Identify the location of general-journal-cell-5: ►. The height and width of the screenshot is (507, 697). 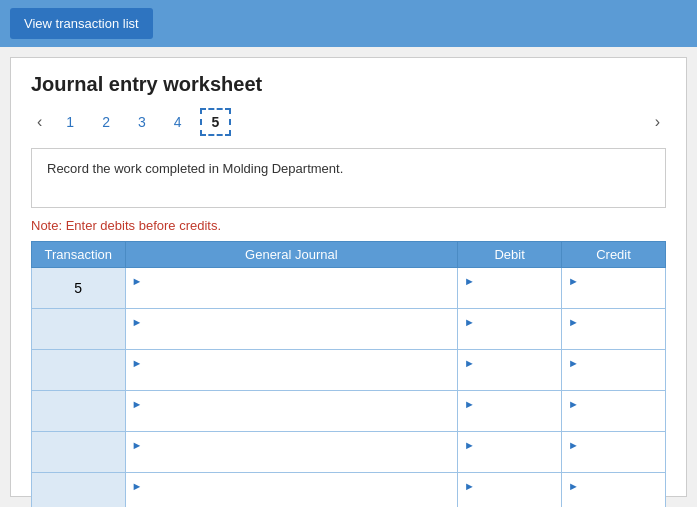
(292, 452).